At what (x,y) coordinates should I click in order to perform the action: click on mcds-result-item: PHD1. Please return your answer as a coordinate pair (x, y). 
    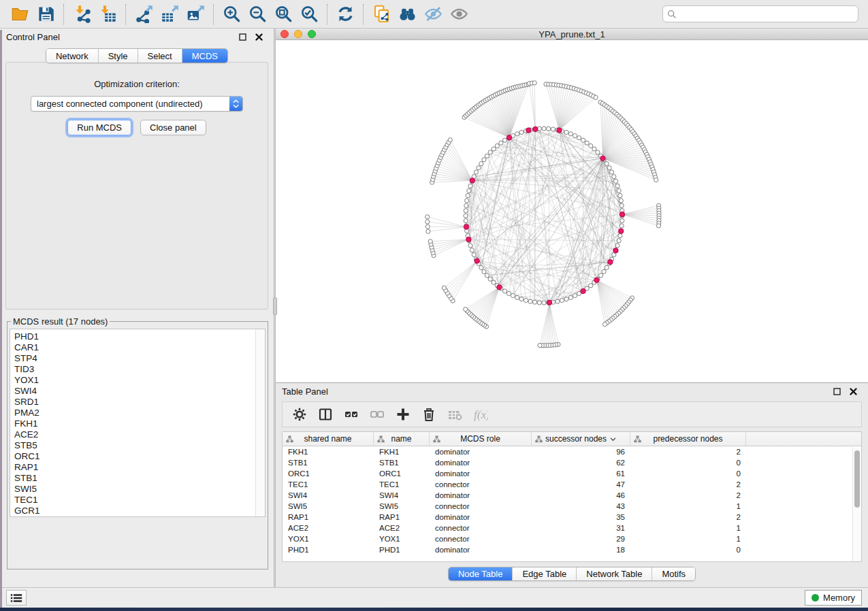
    Looking at the image, I should click on (140, 337).